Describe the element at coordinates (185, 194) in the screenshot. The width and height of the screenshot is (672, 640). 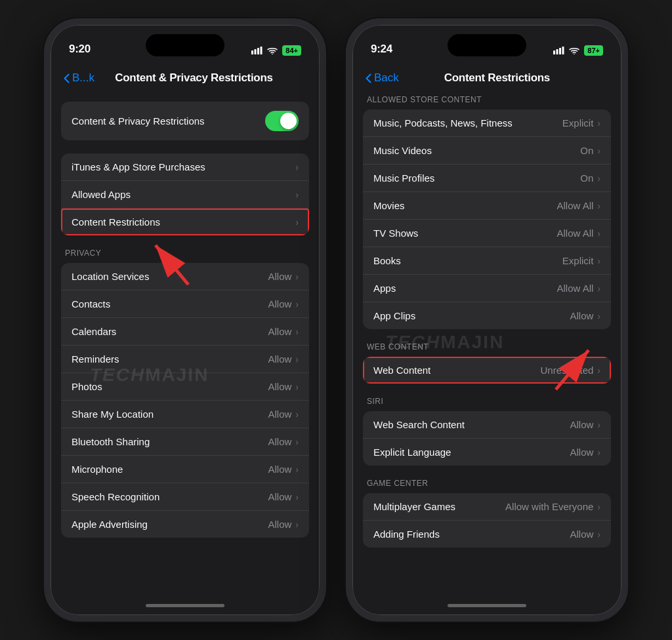
I see `menu-list-group: iTunes & App Store Purchases › Allowed A…` at that location.